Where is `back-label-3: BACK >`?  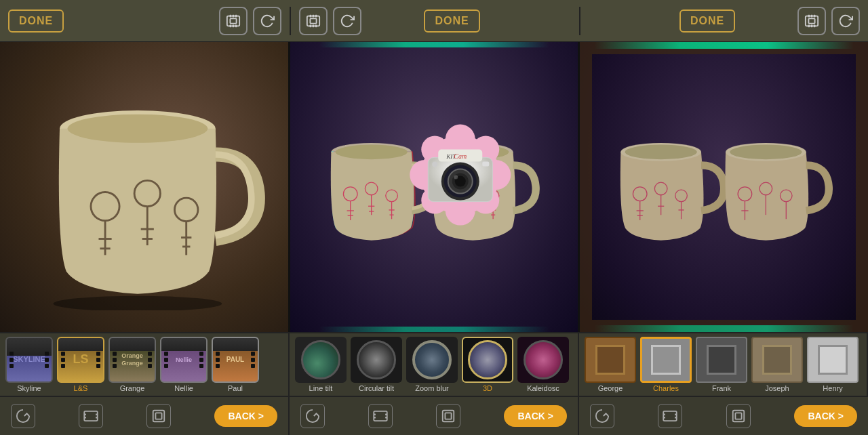 back-label-3: BACK > is located at coordinates (826, 416).